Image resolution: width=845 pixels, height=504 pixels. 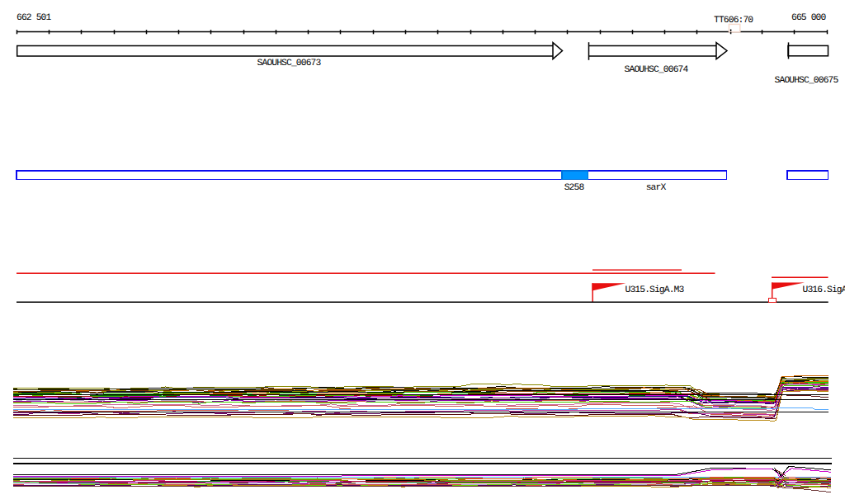 What do you see at coordinates (290, 64) in the screenshot?
I see `svg-text: SAOUHSC_00673` at bounding box center [290, 64].